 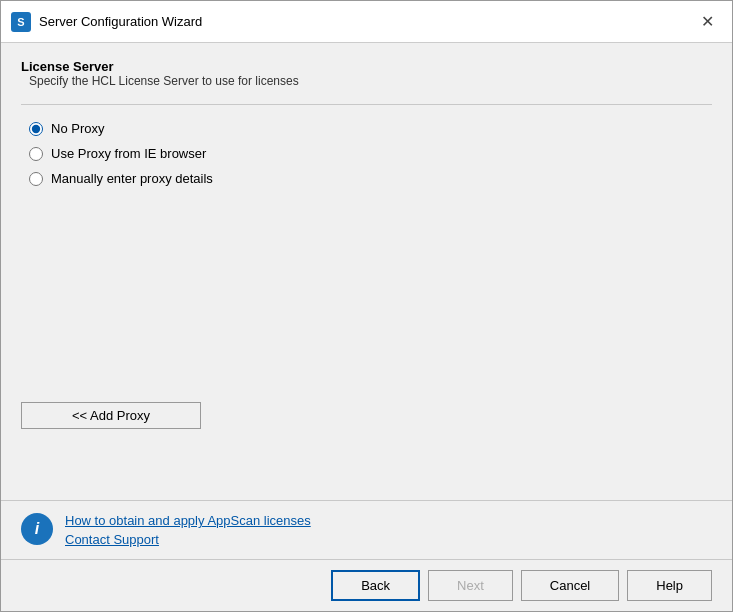 What do you see at coordinates (132, 178) in the screenshot?
I see `manual-proxy-label: Manually enter proxy details` at bounding box center [132, 178].